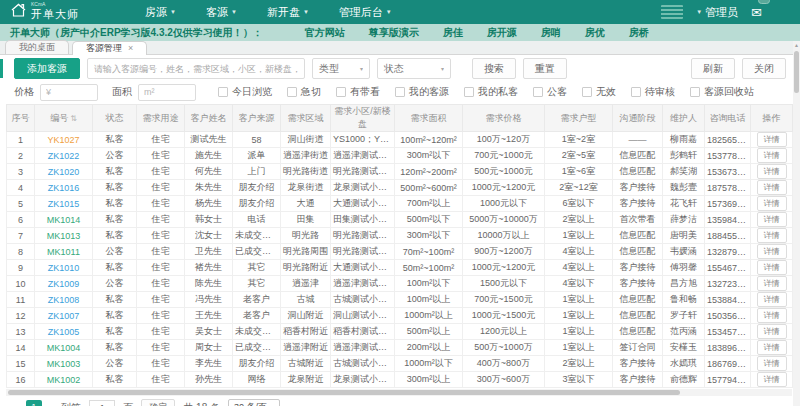 The image size is (800, 406). What do you see at coordinates (130, 48) in the screenshot?
I see `close-tab-icon: ×` at bounding box center [130, 48].